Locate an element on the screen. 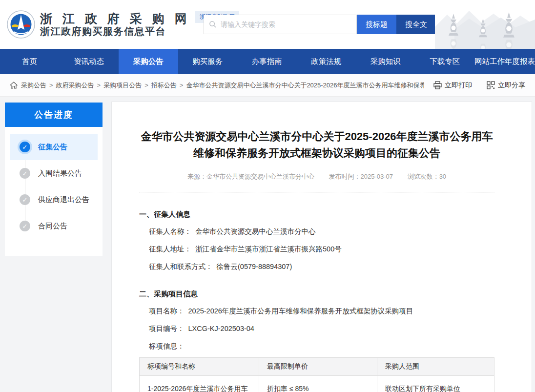 Image resolution: width=535 pixels, height=392 pixels. info-value: 金华市公共资源交易中心兰溪市分中心 is located at coordinates (256, 231).